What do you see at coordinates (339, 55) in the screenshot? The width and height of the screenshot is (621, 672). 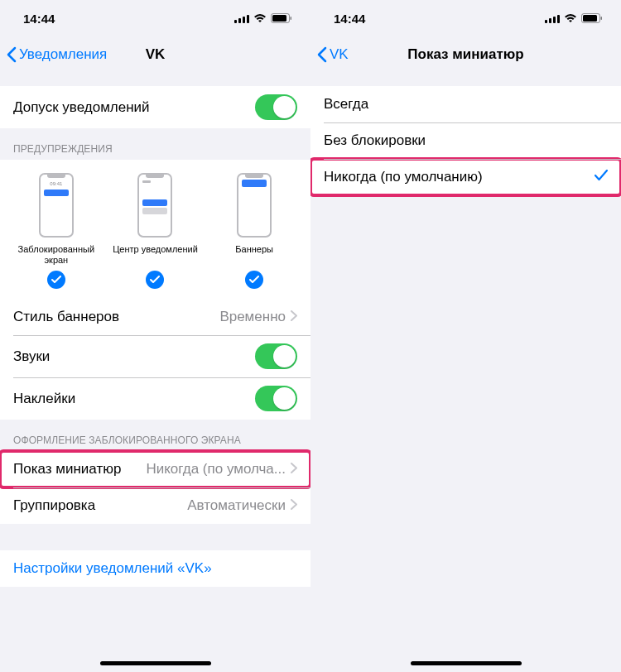 I see `back-label: VK` at bounding box center [339, 55].